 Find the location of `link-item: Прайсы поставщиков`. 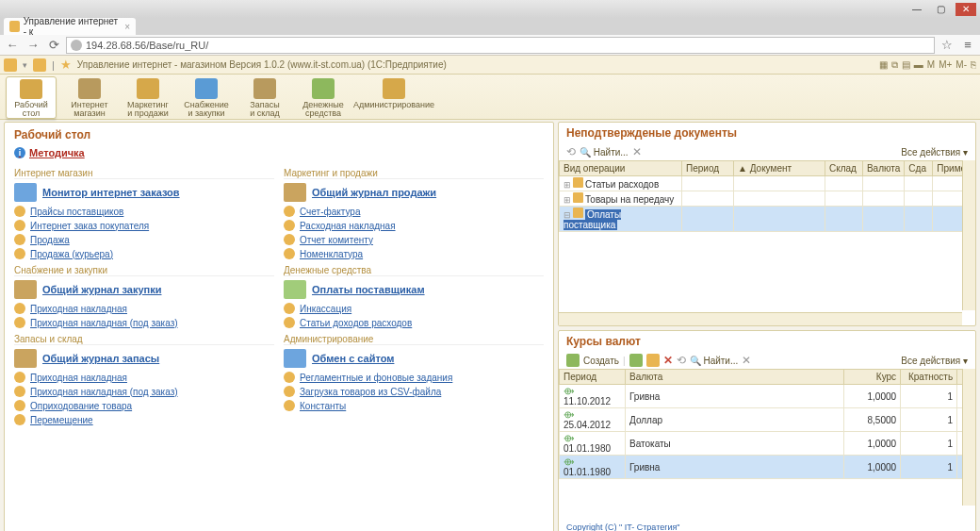

link-item: Прайсы поставщиков is located at coordinates (144, 211).